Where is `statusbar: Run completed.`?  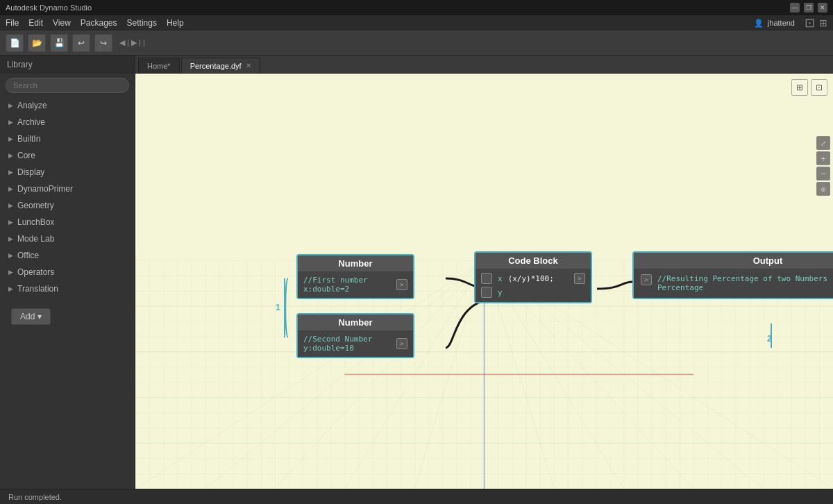
statusbar: Run completed. is located at coordinates (416, 496).